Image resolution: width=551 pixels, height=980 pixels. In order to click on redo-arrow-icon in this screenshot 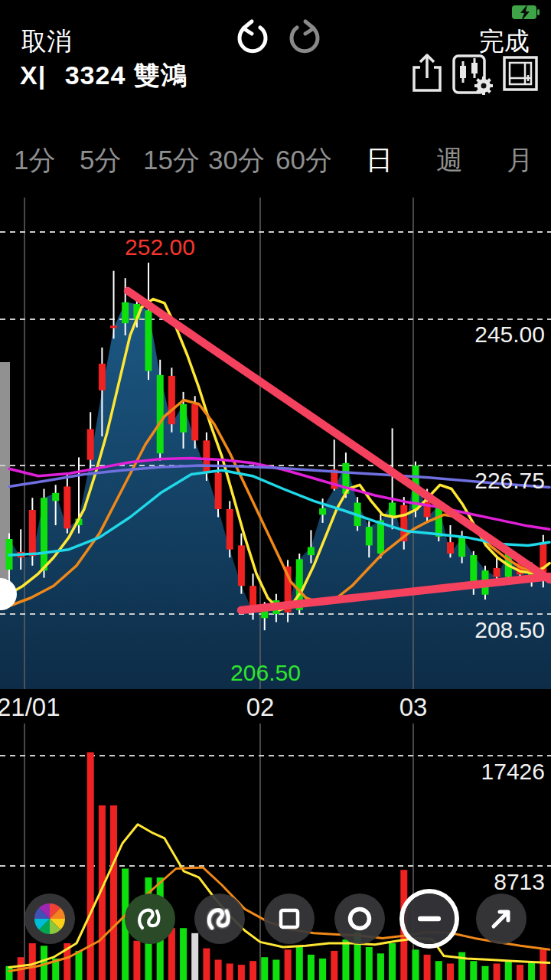, I will do `click(305, 38)`.